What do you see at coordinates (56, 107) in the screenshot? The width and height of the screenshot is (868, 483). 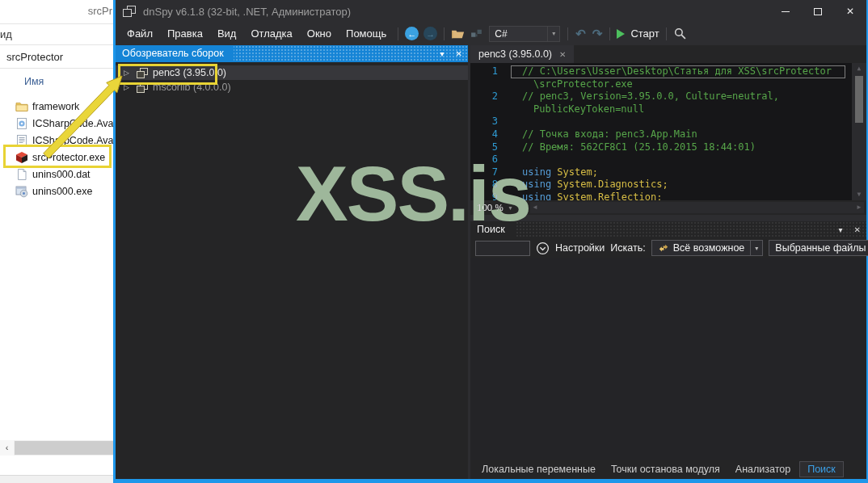 I see `file-name: framework` at bounding box center [56, 107].